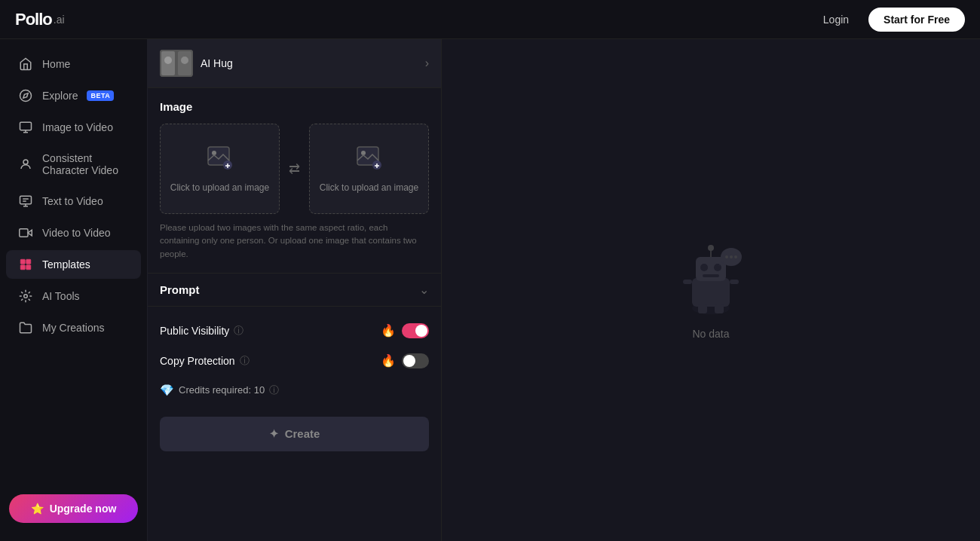  I want to click on sidebar-item-text-to-video: Text to Video, so click(74, 201).